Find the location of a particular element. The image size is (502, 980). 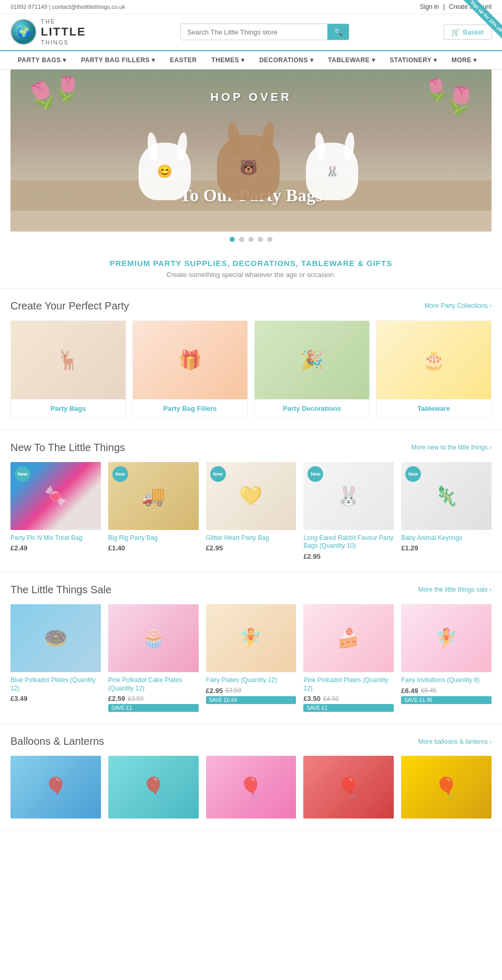

sale-item-2: 🧚 Fairy Plates (Quantity 12) £2.95 £3.59… is located at coordinates (251, 658).